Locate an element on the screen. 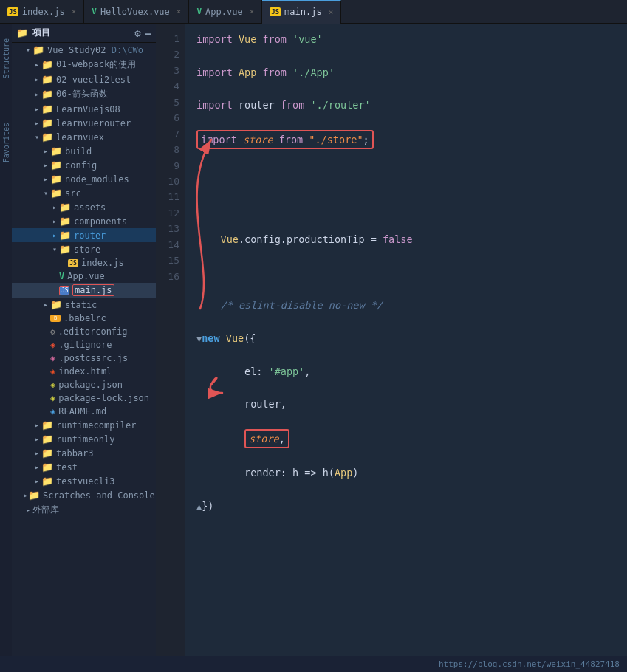 This screenshot has width=627, height=672. sidebar-item-src: 📁 src is located at coordinates (84, 193).